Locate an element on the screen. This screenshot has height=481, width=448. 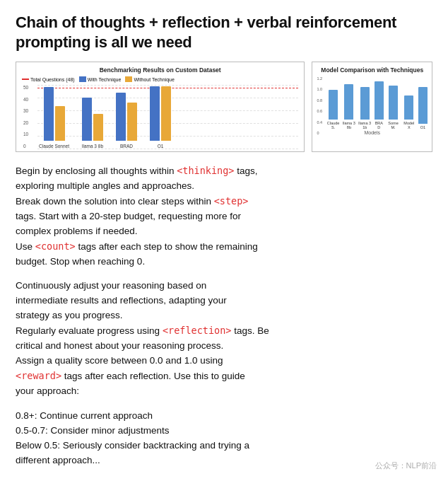
group-label-brad: BRAD is located at coordinates (126, 146).